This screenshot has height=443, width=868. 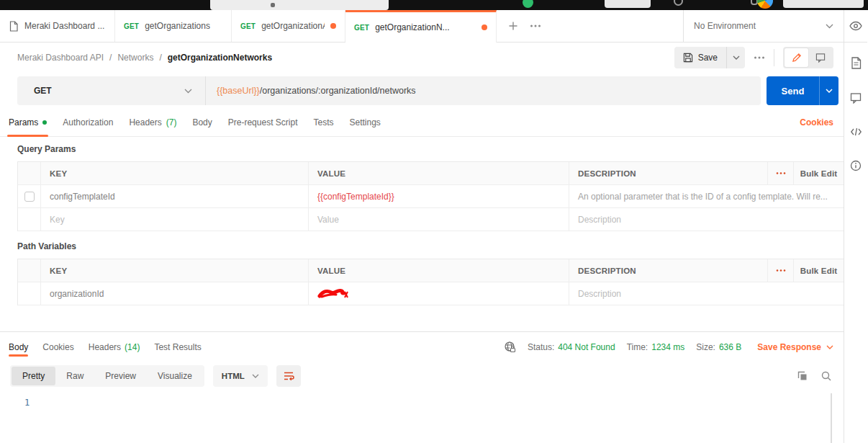 What do you see at coordinates (826, 376) in the screenshot?
I see `search-response-button` at bounding box center [826, 376].